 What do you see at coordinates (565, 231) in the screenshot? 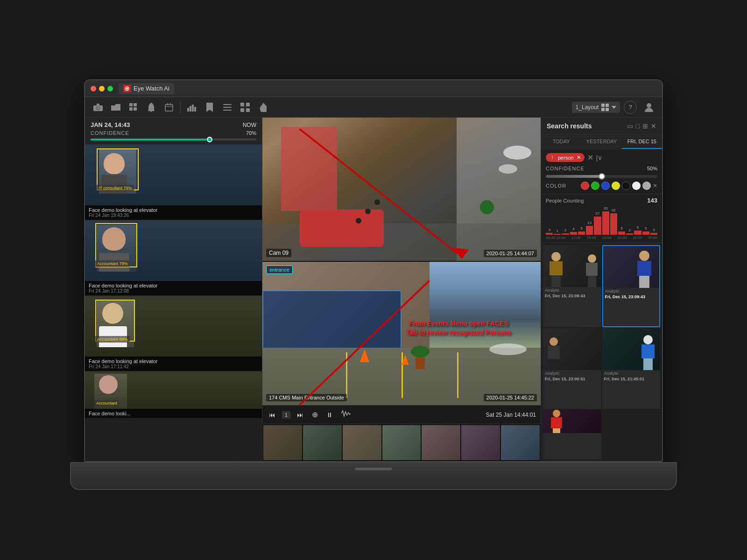
I see `bar-2: 2` at bounding box center [565, 231].